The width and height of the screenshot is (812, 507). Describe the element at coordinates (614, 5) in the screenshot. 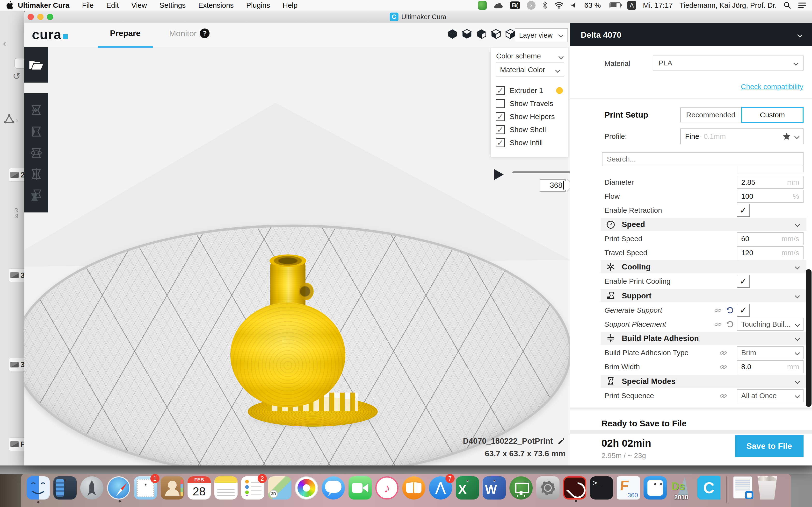

I see `battery-icon` at that location.